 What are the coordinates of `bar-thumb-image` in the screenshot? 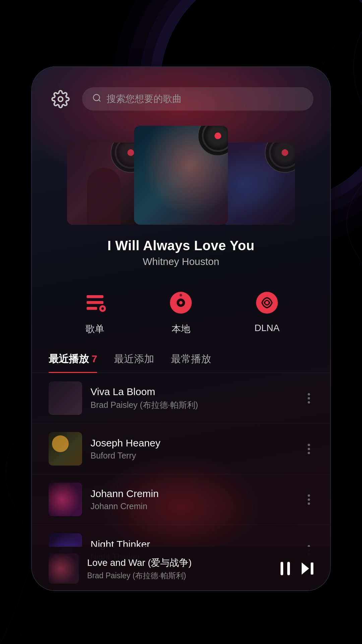 It's located at (64, 569).